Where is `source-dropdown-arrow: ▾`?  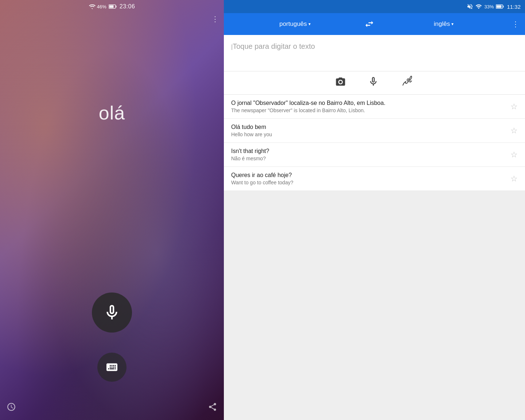 source-dropdown-arrow: ▾ is located at coordinates (310, 24).